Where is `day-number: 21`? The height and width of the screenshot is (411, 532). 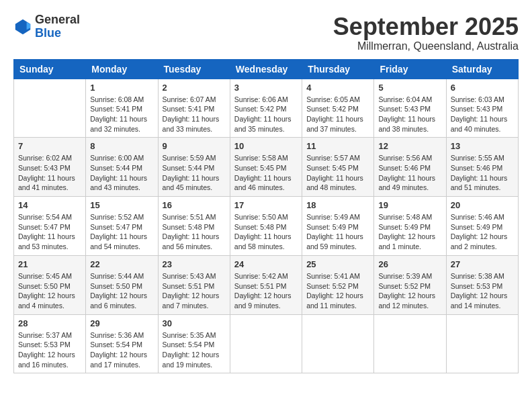 day-number: 21 is located at coordinates (50, 265).